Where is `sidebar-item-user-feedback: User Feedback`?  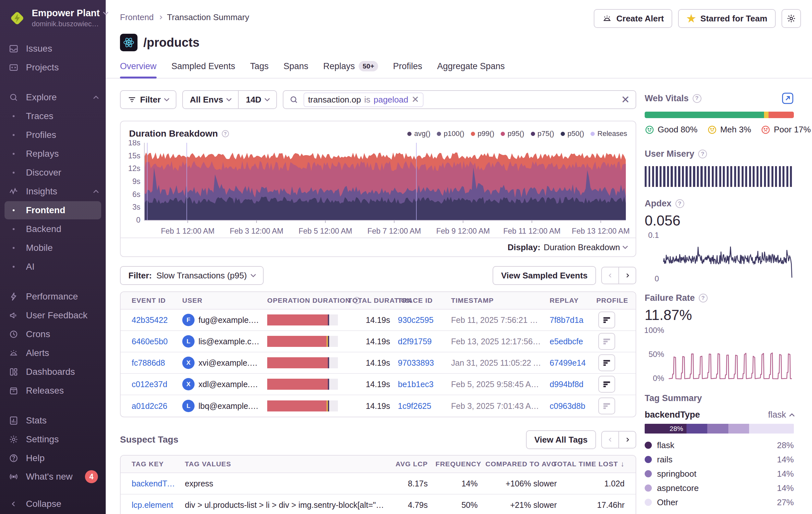
sidebar-item-user-feedback: User Feedback is located at coordinates (53, 315).